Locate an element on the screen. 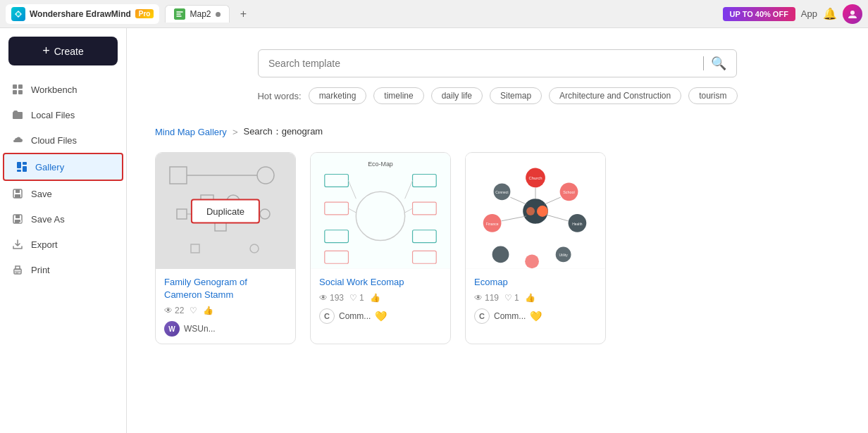 Image resolution: width=868 pixels, height=433 pixels. card-meta-3: 👁 119 ♡ 1 👍 is located at coordinates (535, 298).